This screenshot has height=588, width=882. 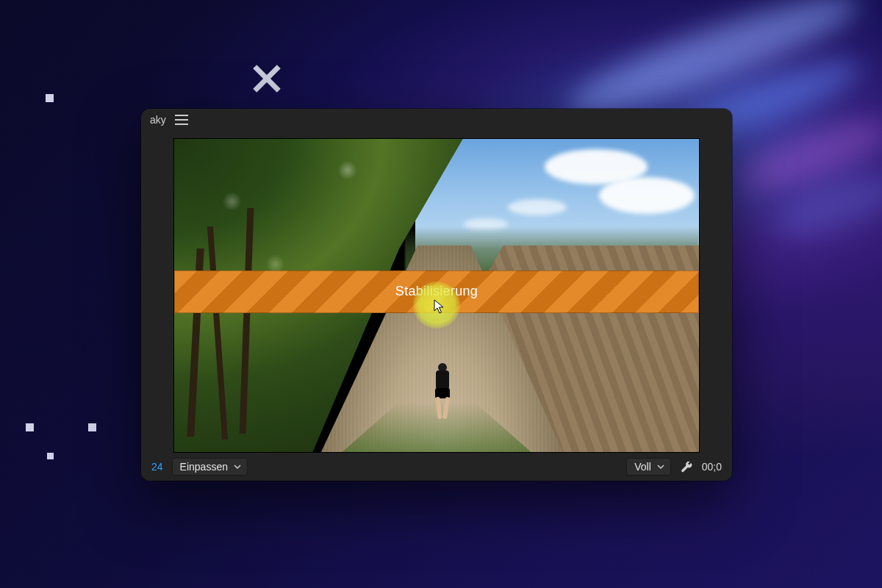 What do you see at coordinates (158, 120) in the screenshot?
I see `panel-title: aky` at bounding box center [158, 120].